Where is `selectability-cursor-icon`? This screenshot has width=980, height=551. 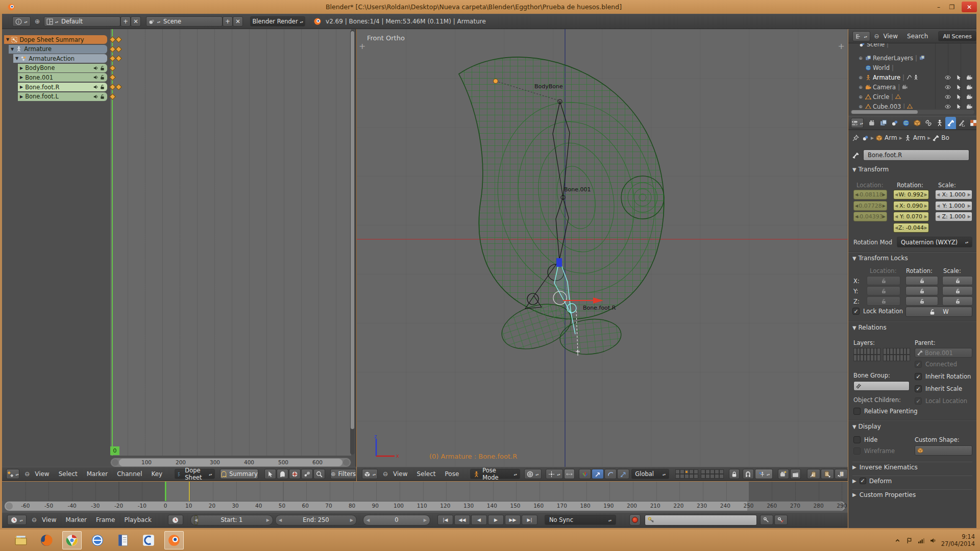
selectability-cursor-icon is located at coordinates (959, 106).